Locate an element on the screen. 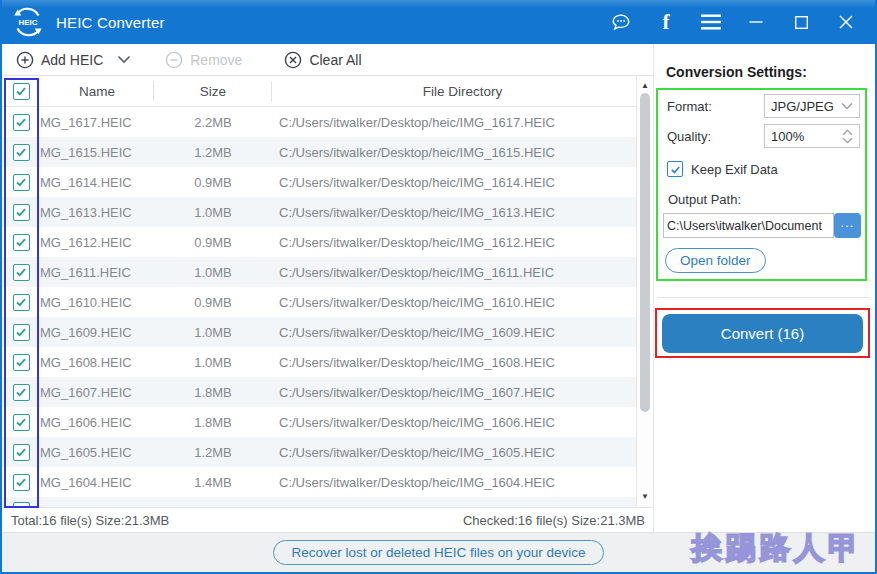 The width and height of the screenshot is (877, 574). stepper-chevrons-icon is located at coordinates (848, 136).